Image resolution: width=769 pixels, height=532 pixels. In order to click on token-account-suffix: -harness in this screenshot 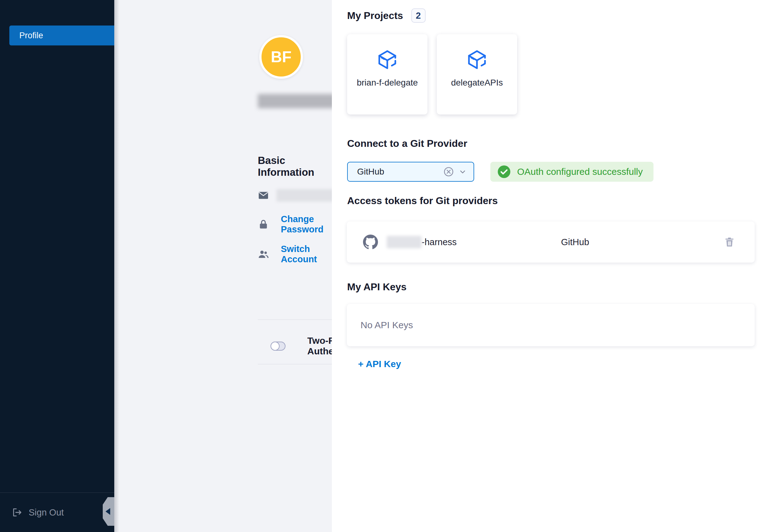, I will do `click(439, 242)`.